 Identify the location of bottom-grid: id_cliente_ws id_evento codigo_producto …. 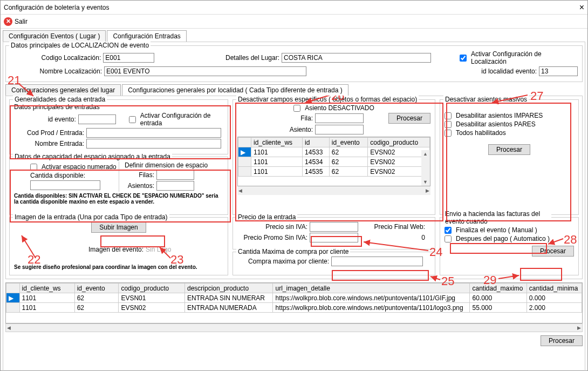
(294, 303).